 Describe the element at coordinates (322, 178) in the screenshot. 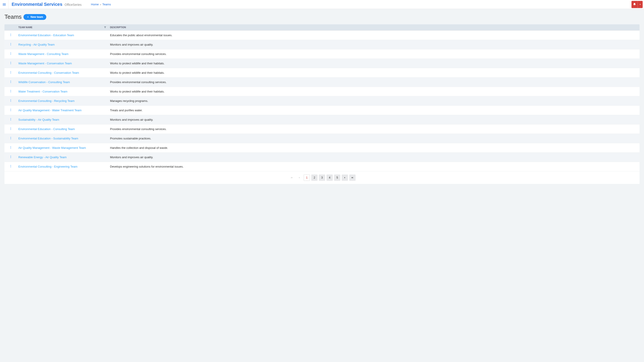

I see `page-number-3: 3` at that location.